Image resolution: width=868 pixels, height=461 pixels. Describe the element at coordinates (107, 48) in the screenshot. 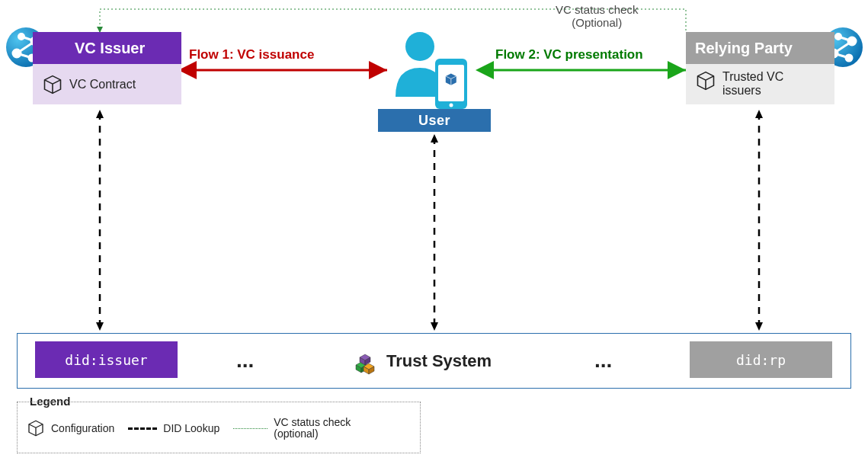

I see `vc-issuer-header: VC Issuer` at that location.